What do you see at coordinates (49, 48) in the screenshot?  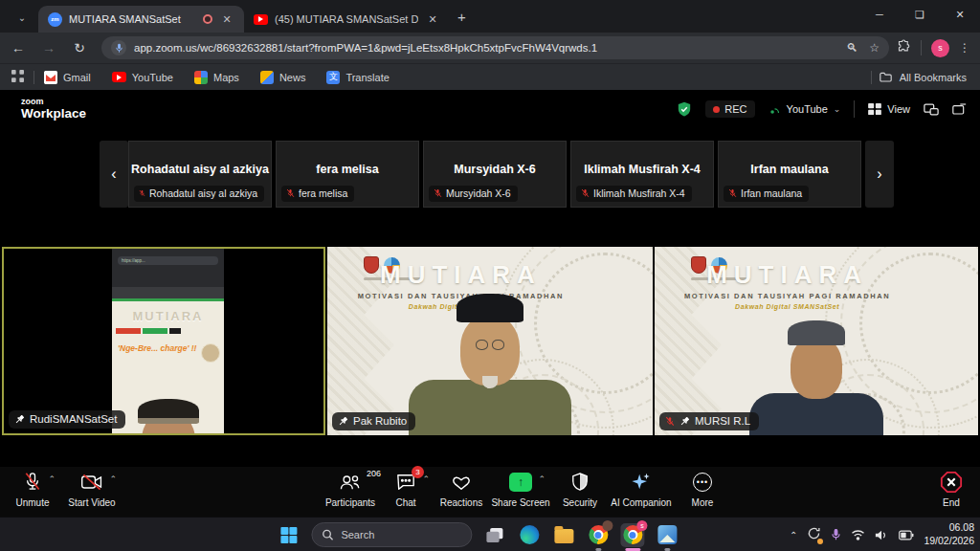 I see `forward-button: →` at bounding box center [49, 48].